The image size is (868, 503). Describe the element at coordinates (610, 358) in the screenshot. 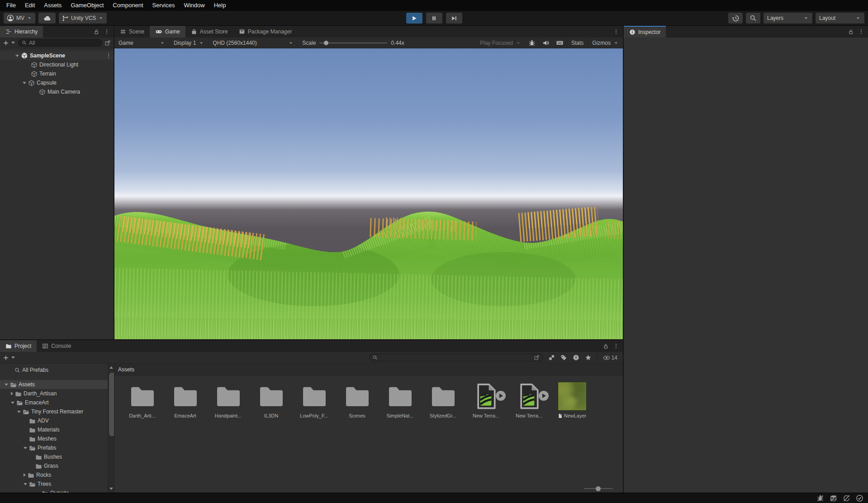

I see `visibility-toggle: 14` at that location.